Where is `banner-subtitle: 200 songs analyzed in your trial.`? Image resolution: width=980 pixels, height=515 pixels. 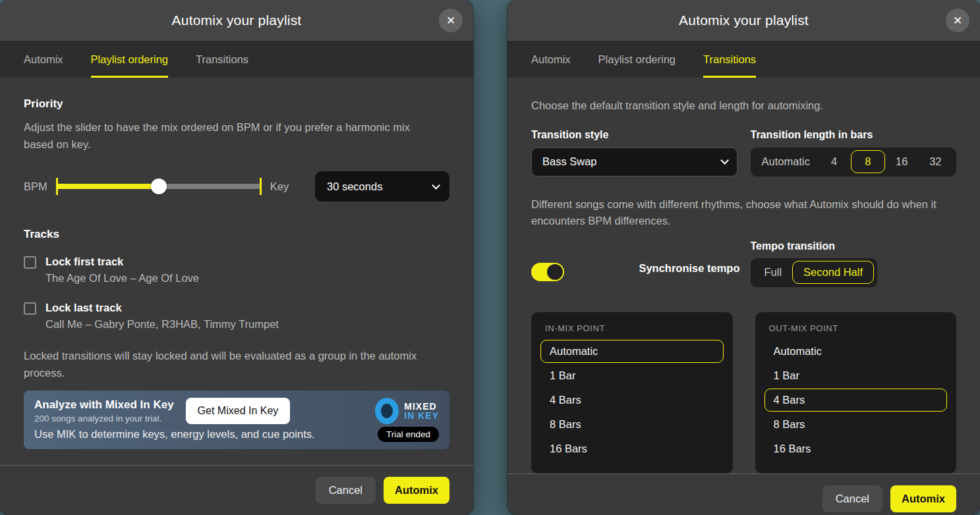
banner-subtitle: 200 songs analyzed in your trial. is located at coordinates (104, 419).